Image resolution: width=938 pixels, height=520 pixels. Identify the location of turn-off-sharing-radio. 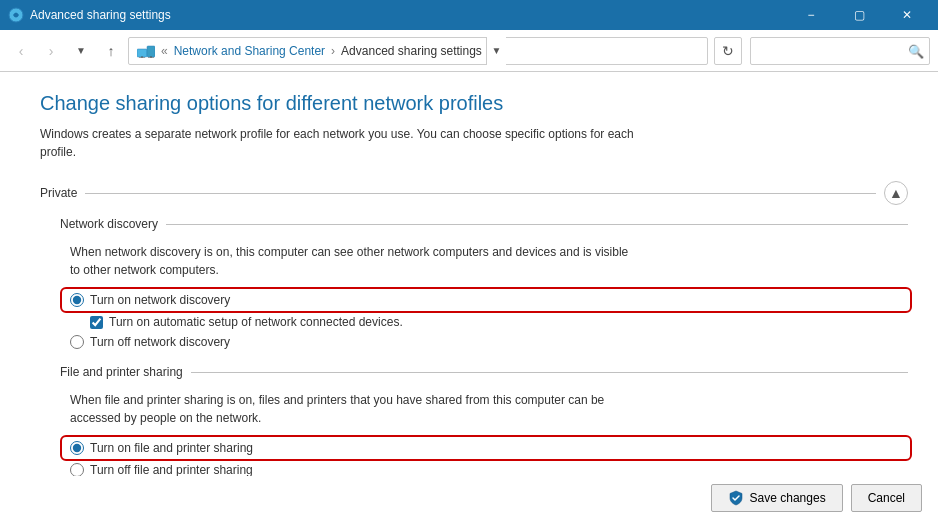
(77, 470).